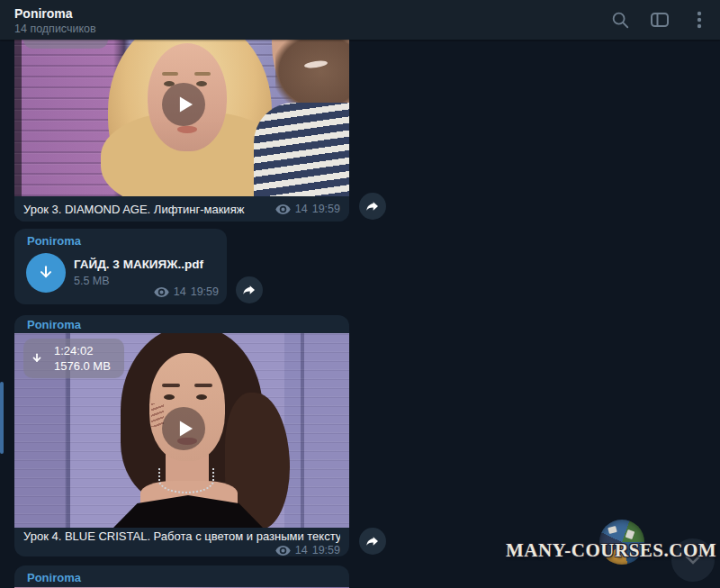  Describe the element at coordinates (146, 209) in the screenshot. I see `video-caption: Урок 3. DIAMOND AGE. Лифтинг-макияж` at that location.